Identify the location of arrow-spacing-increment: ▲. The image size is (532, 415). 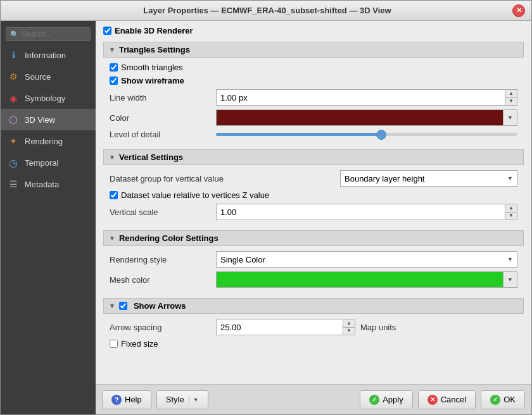
(349, 323).